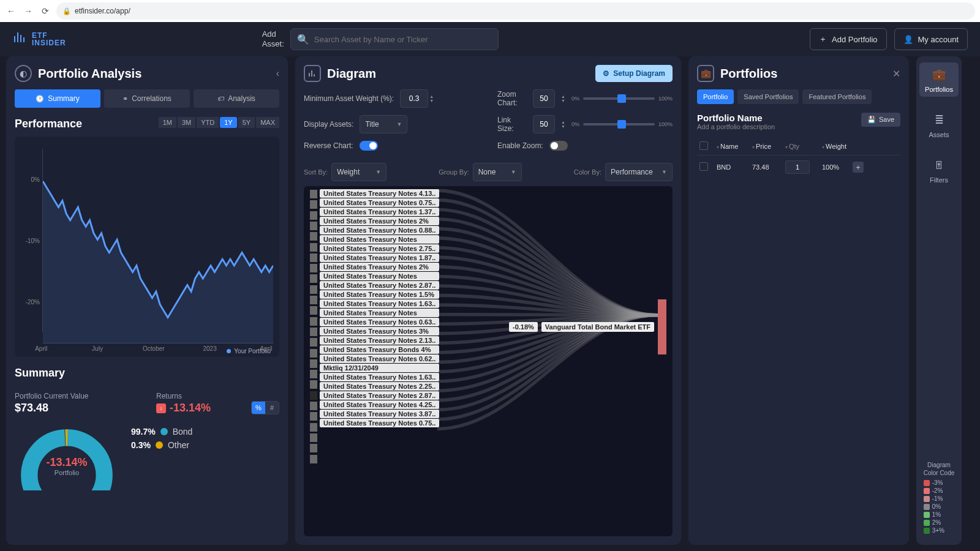 Image resolution: width=980 pixels, height=551 pixels. Describe the element at coordinates (36, 180) in the screenshot. I see `y-tick: 0%` at that location.